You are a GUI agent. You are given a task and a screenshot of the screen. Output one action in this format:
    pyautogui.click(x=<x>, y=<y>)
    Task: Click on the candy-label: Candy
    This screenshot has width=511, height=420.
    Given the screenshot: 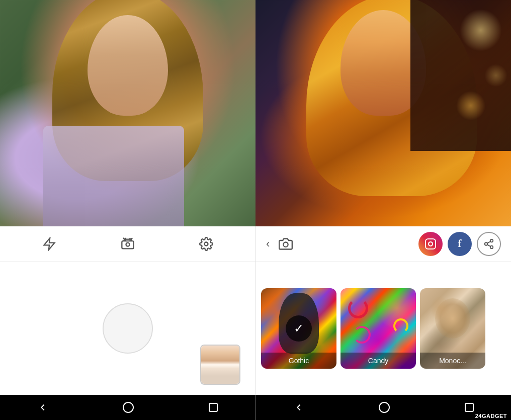 What is the action you would take?
    pyautogui.click(x=378, y=361)
    